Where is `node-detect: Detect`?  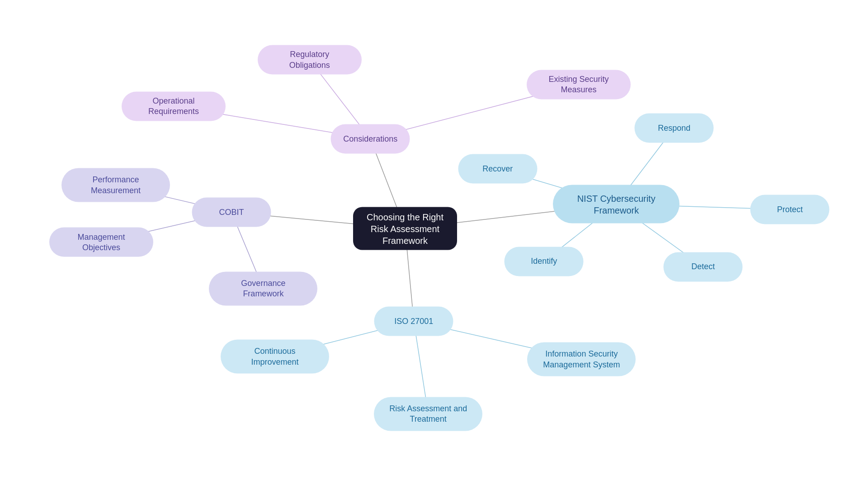 node-detect: Detect is located at coordinates (703, 267).